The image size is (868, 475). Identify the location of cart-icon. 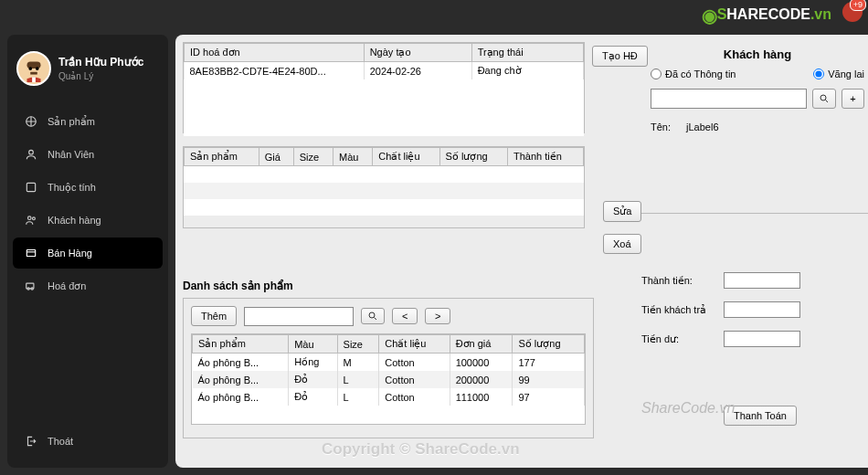
(31, 253).